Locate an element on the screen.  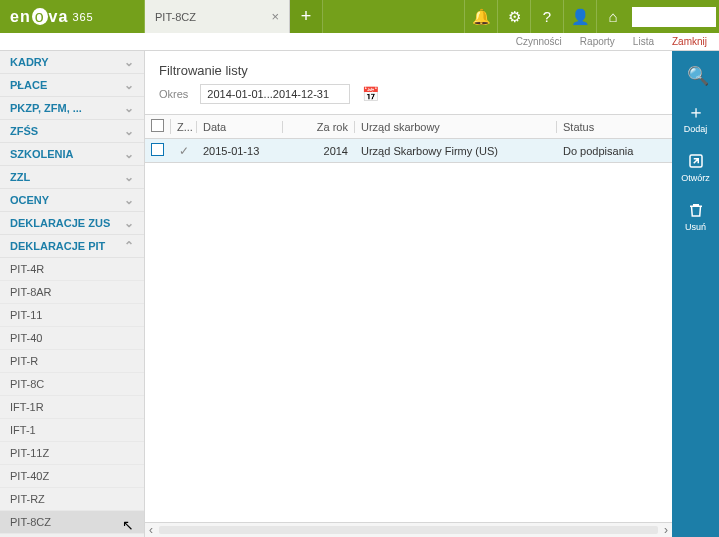
sidebar-item-pit-8ar: PIT-8AR is located at coordinates (72, 292).